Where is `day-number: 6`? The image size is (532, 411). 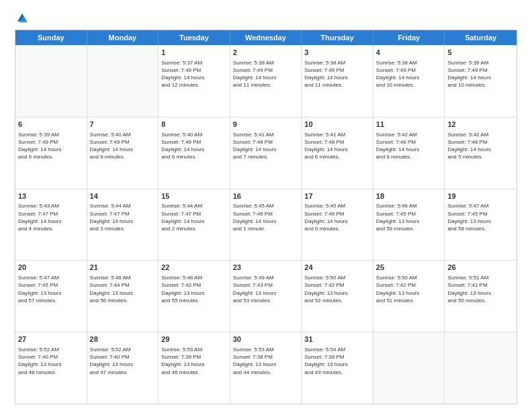
day-number: 6 is located at coordinates (51, 125).